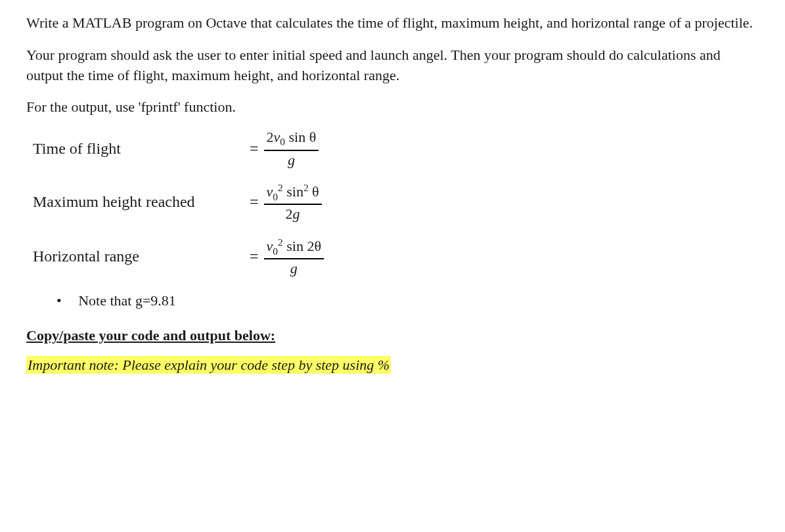 The image size is (785, 532). What do you see at coordinates (393, 108) in the screenshot?
I see `paragraph-intro-3: For the output, use 'fprintf' function.` at bounding box center [393, 108].